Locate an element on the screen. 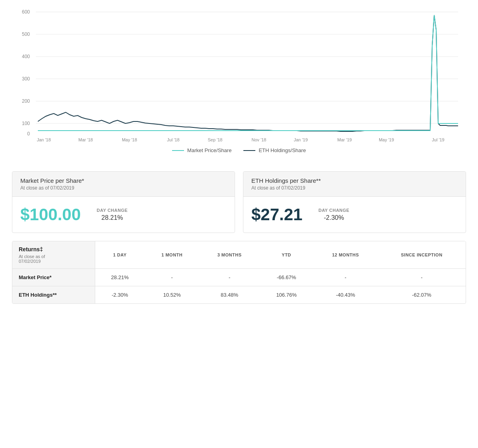 This screenshot has width=478, height=448. svg-text: 0 is located at coordinates (29, 134).